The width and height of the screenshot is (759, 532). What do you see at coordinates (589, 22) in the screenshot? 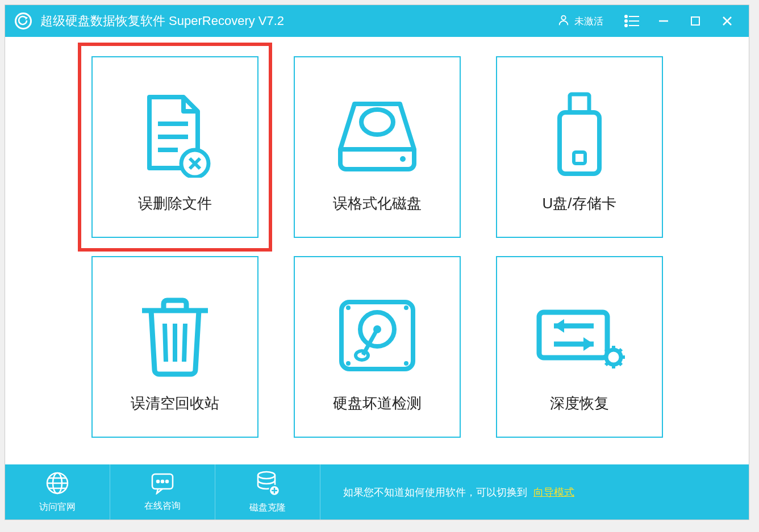
I see `activation-status: 未激活` at bounding box center [589, 22].